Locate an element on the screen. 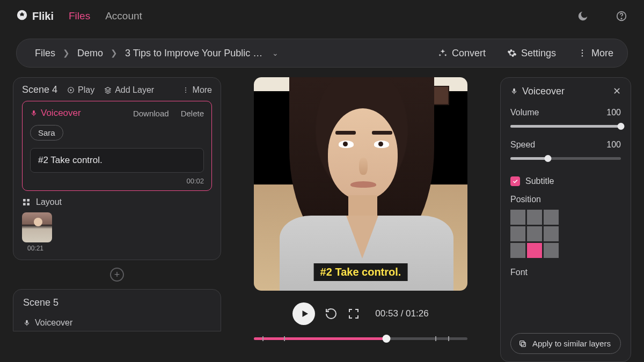 This screenshot has width=644, height=362. voiceover-duration: 00:02 is located at coordinates (117, 181).